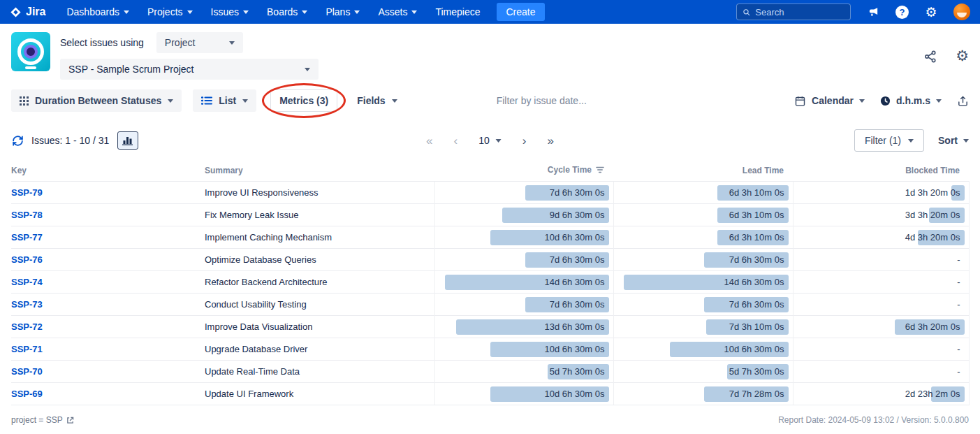 The width and height of the screenshot is (980, 434). What do you see at coordinates (958, 305) in the screenshot?
I see `duration-value: -` at bounding box center [958, 305].